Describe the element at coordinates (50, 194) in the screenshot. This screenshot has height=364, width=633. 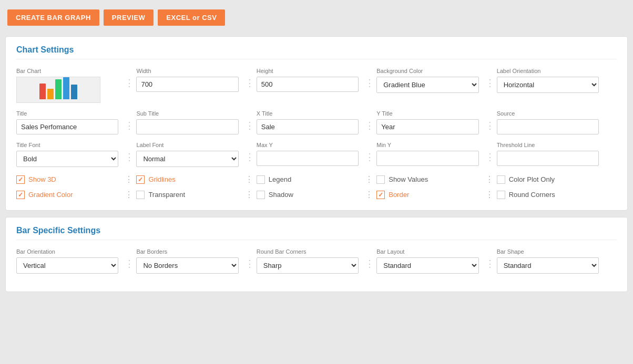
I see `gradient-label: Gradient Color` at that location.